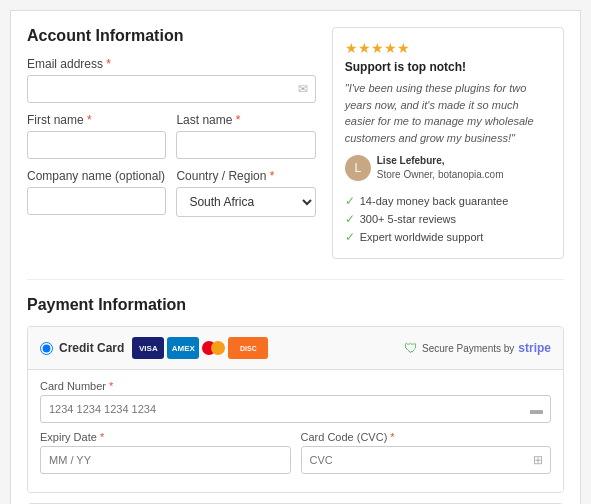  Describe the element at coordinates (183, 348) in the screenshot. I see `amex-icon: AMEX` at that location.